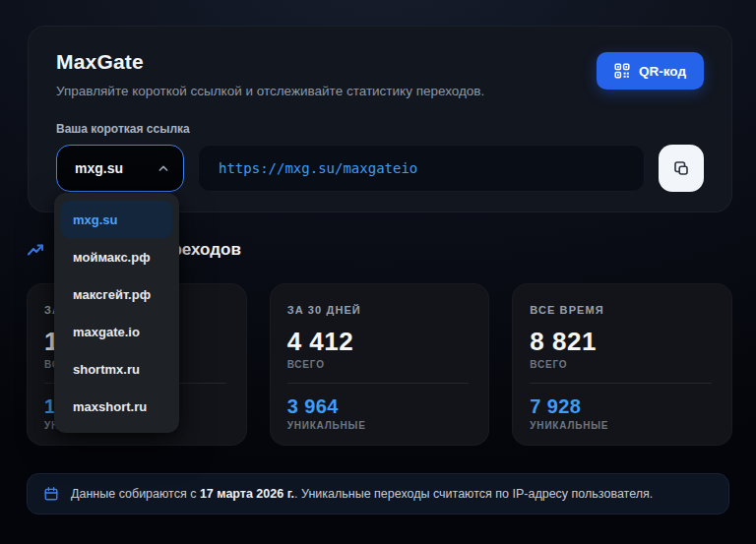 The height and width of the screenshot is (544, 756). I want to click on trending-up-icon, so click(35, 250).